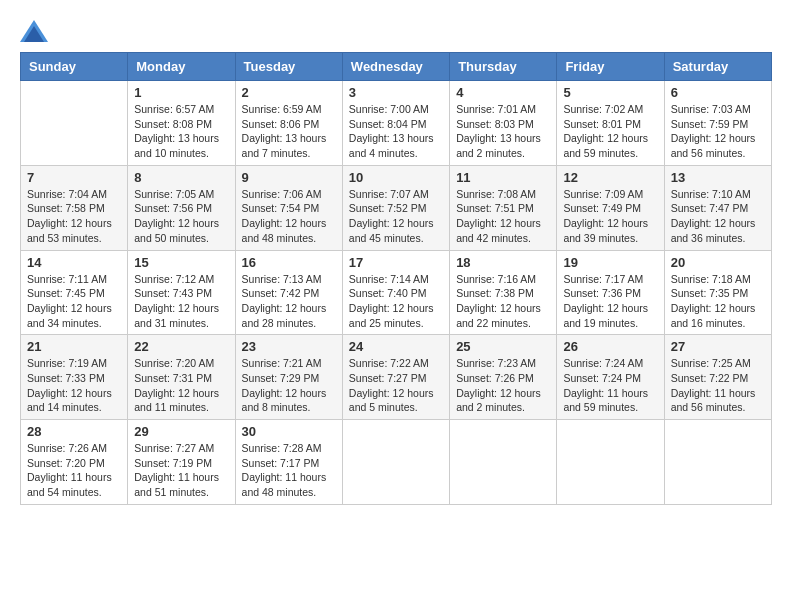 Image resolution: width=792 pixels, height=612 pixels. Describe the element at coordinates (74, 302) in the screenshot. I see `day-info: Sunrise: 7:11 AMSunset: 7:45 PMDaylight:…` at that location.